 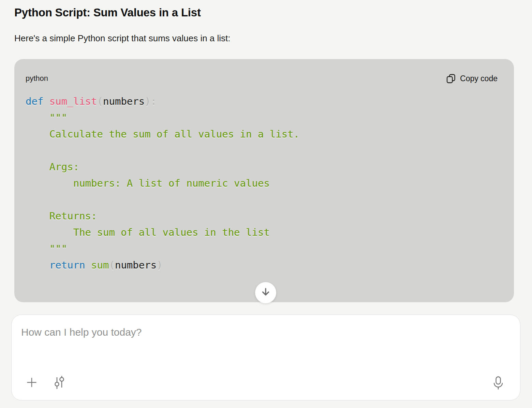 What do you see at coordinates (162, 134) in the screenshot?
I see `code-line: Calculate the sum of all values in a lis…` at bounding box center [162, 134].